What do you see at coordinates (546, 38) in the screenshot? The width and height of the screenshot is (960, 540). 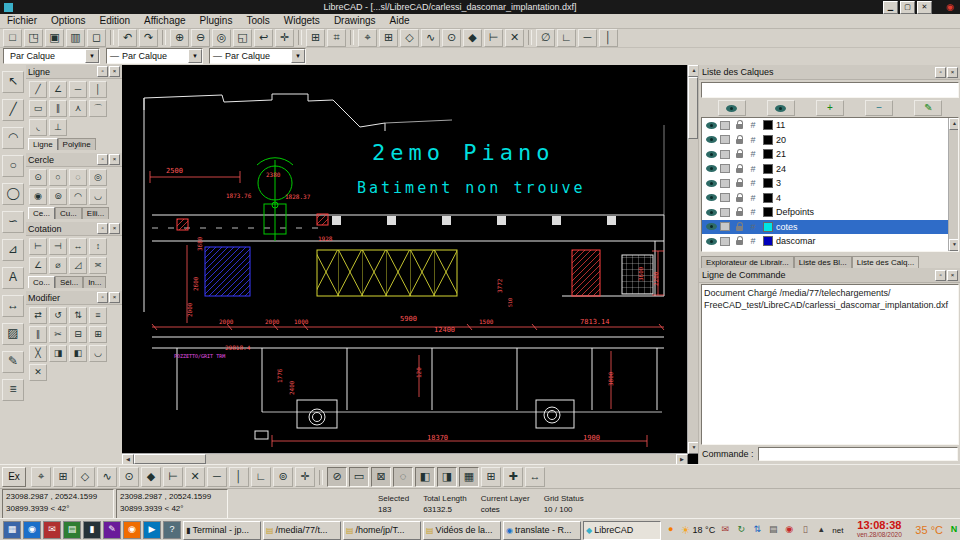 I see `restrict-nothing-icon: ∅` at bounding box center [546, 38].